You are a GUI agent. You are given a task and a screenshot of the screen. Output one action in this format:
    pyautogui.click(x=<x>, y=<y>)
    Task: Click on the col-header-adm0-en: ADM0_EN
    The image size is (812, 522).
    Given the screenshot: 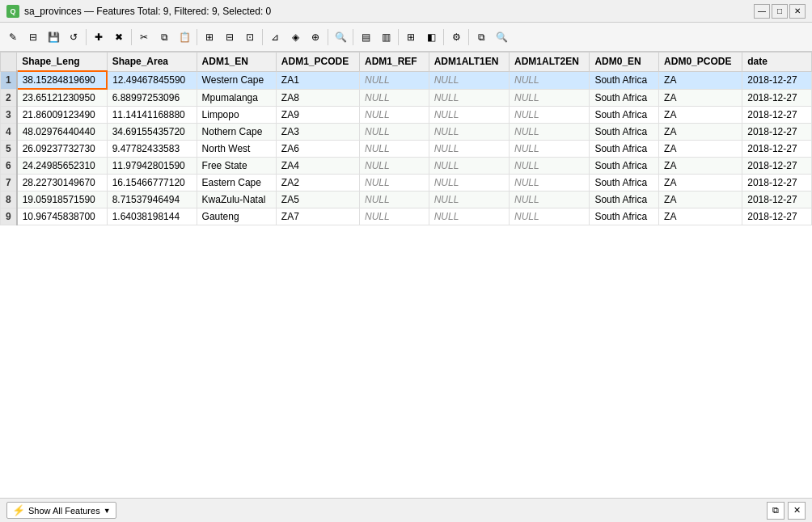 What is the action you would take?
    pyautogui.click(x=624, y=62)
    